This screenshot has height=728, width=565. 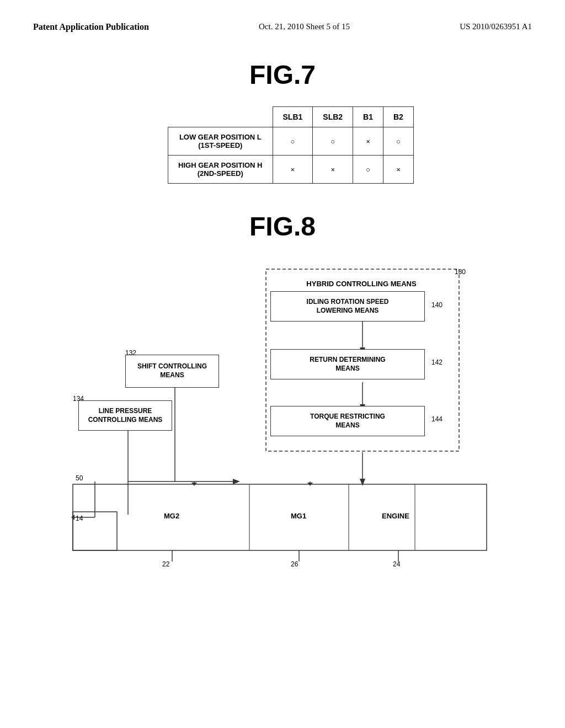 I want to click on row1-slb1: ○, so click(x=292, y=141).